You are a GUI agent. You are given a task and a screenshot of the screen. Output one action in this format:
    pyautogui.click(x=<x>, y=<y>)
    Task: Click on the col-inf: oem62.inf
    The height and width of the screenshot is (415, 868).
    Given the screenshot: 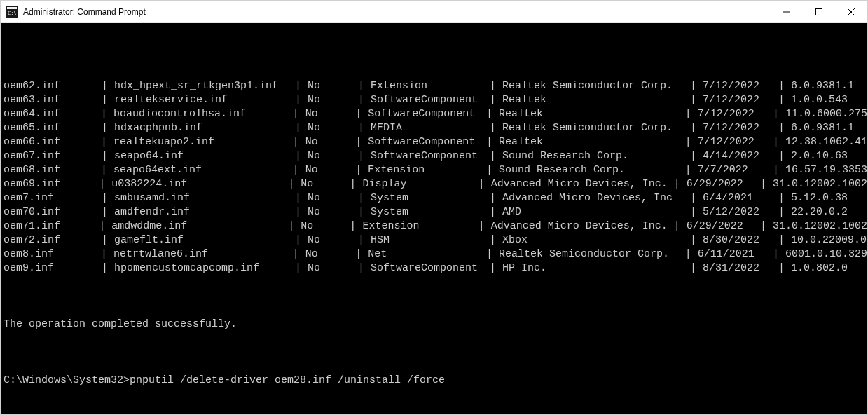 What is the action you would take?
    pyautogui.click(x=53, y=86)
    